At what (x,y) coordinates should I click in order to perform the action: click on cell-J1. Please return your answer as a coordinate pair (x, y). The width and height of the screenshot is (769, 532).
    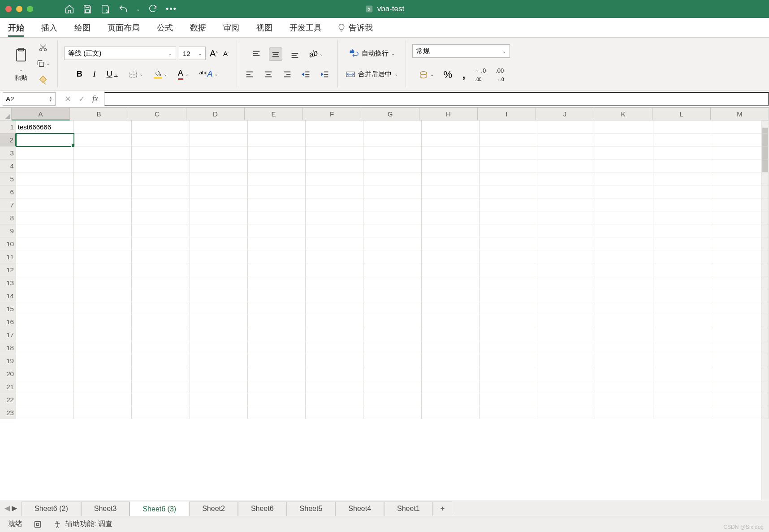
    Looking at the image, I should click on (566, 127).